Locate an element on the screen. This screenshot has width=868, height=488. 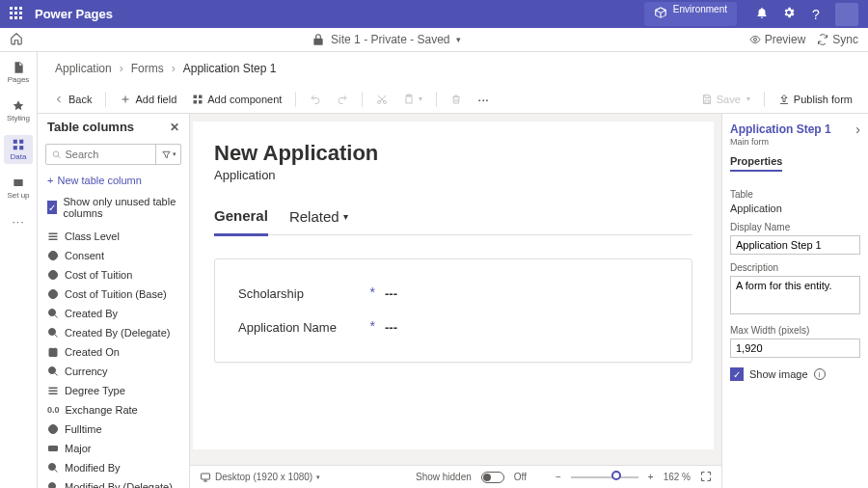
unused-columns-checkbox: ✓ Show only unused table columns is located at coordinates (114, 209).